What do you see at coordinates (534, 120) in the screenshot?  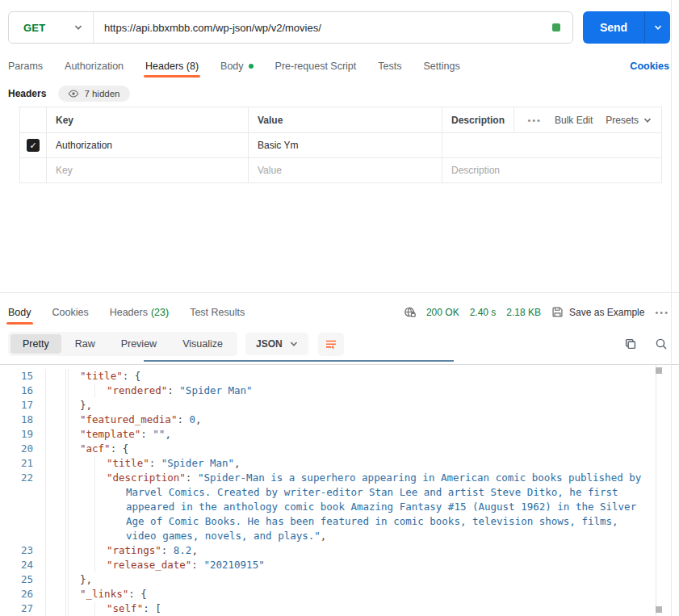 I see `more-options-icon: •••` at bounding box center [534, 120].